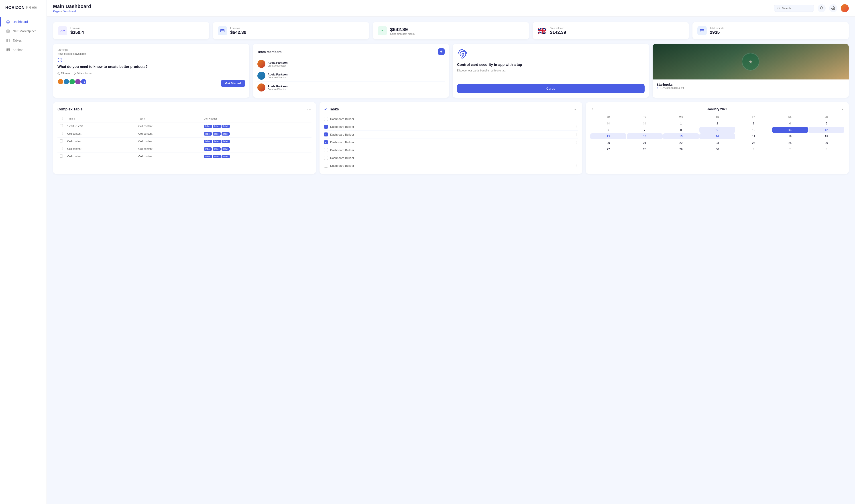 This screenshot has width=855, height=504. What do you see at coordinates (717, 143) in the screenshot?
I see `calendar-day: 23` at bounding box center [717, 143].